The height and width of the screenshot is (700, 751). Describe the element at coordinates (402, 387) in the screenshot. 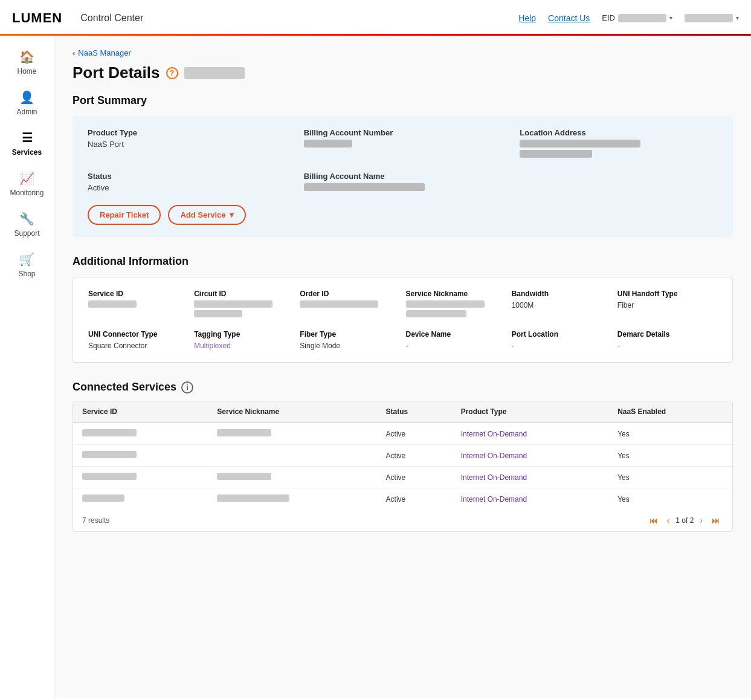

I see `connected-services-title-row: Connected Services i` at that location.